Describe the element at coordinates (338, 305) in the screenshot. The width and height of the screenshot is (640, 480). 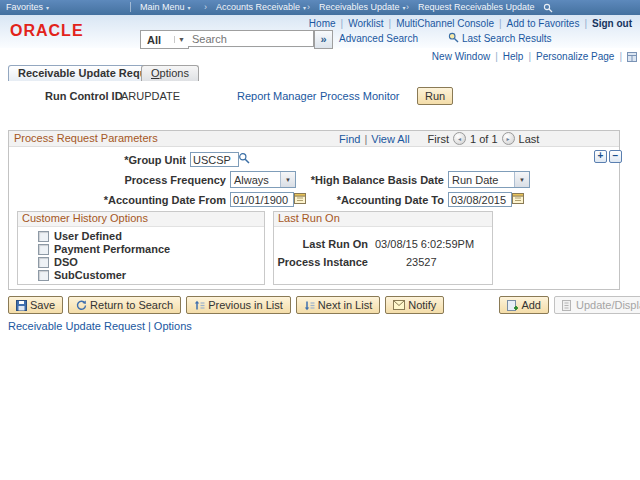
I see `next-in-list-button: Next in List` at that location.